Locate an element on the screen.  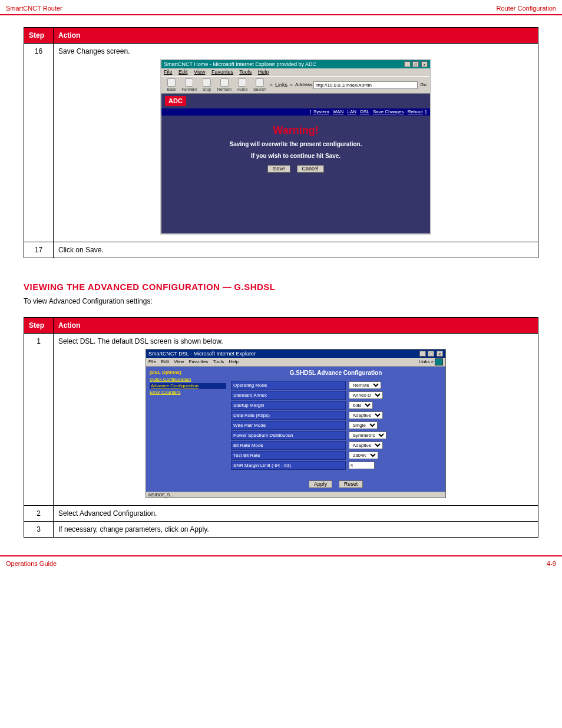
go-button: Go is located at coordinates (423, 85).